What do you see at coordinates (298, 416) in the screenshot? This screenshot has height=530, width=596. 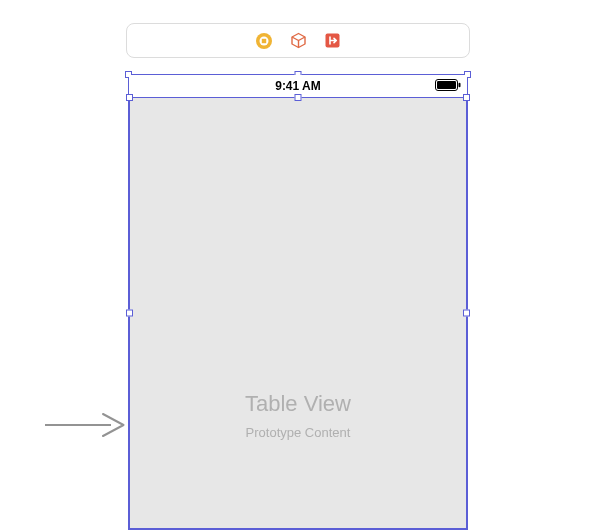 I see `table-view-placeholder: Table View Prototype Content` at bounding box center [298, 416].